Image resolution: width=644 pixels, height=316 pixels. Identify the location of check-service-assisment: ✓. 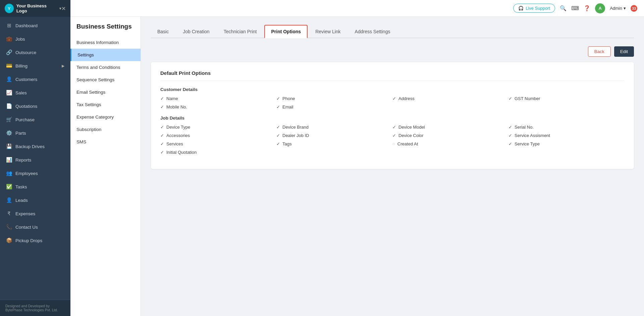
(511, 136).